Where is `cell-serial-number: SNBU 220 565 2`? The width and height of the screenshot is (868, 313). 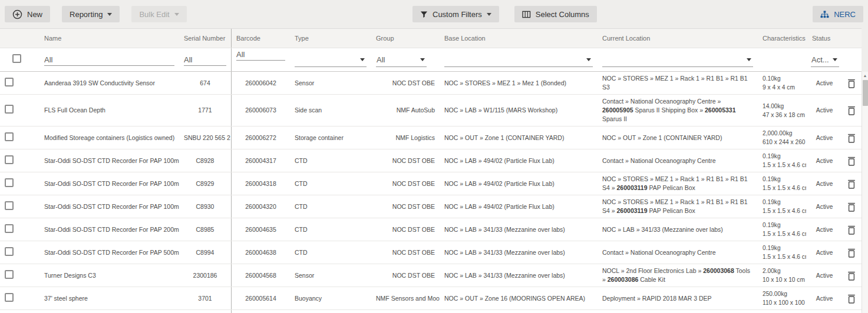 cell-serial-number: SNBU 220 565 2 is located at coordinates (205, 138).